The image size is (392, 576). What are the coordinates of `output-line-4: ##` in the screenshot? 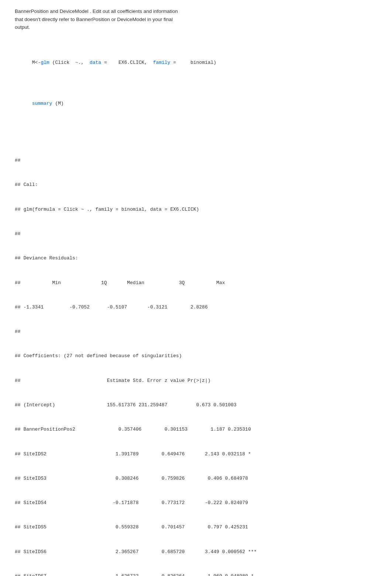 It's located at (196, 234).